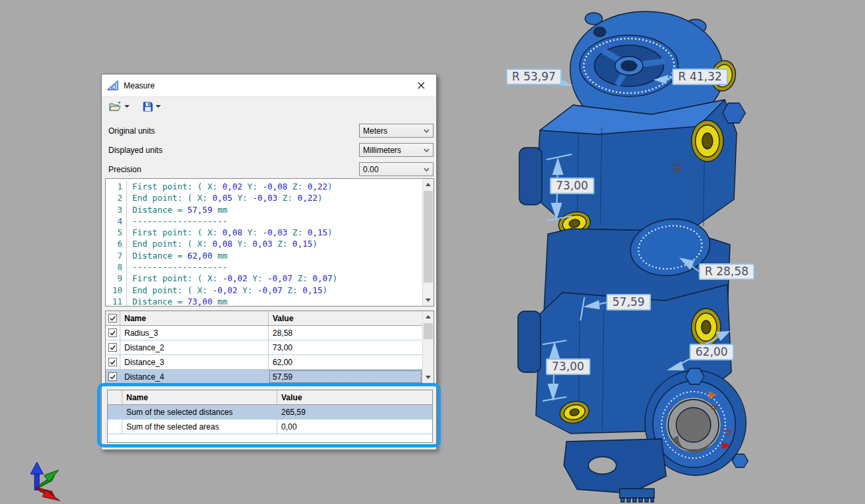  Describe the element at coordinates (270, 362) in the screenshot. I see `table-row: Distance_362,00` at that location.